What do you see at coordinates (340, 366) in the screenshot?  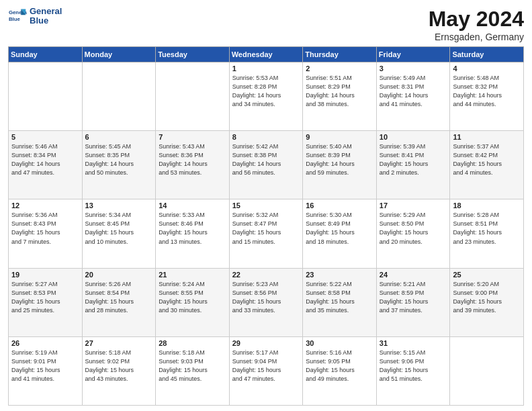 I see `day-detail: Sunrise: 5:16 AM Sunset: 9:05 PM Dayligh…` at bounding box center [340, 366].